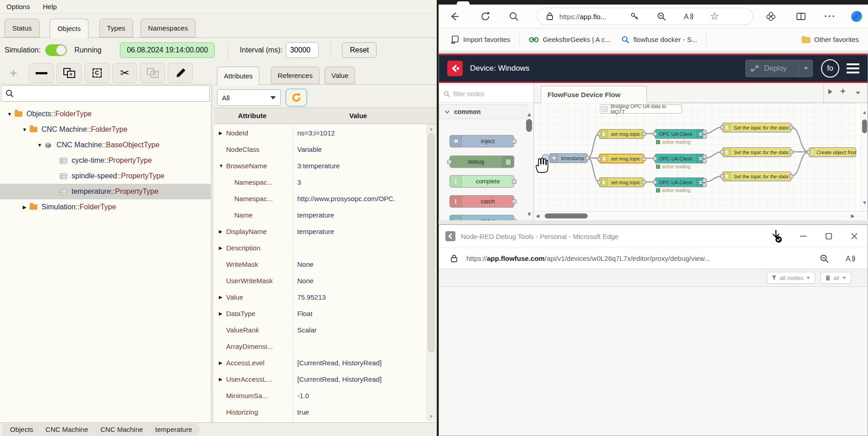 This screenshot has width=868, height=436. Describe the element at coordinates (653, 258) in the screenshot. I see `debug-window-urlbar: https://app.flowfuse.com/api/v1/devices/…` at that location.